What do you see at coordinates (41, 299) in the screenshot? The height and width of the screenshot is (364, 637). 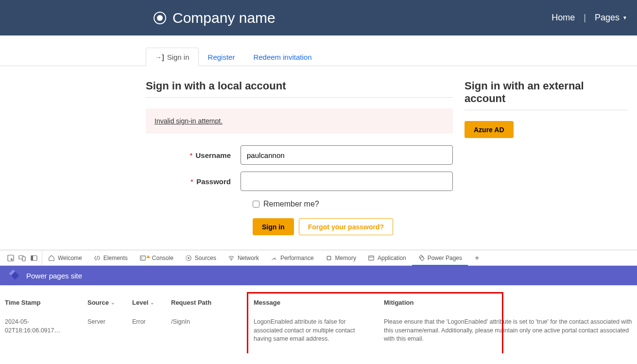 I see `col-header-timestamp: Time Stamp` at bounding box center [41, 299].